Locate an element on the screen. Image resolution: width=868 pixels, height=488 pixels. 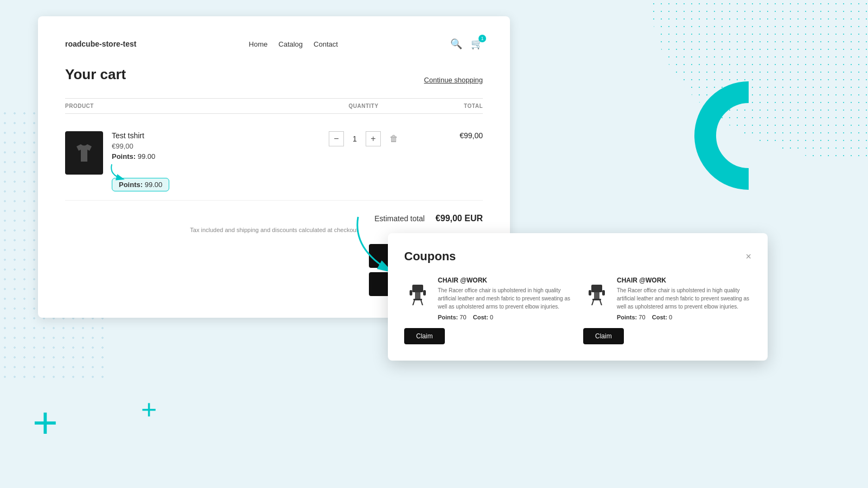
coupon-cost-label-1: Cost: is located at coordinates (481, 317).